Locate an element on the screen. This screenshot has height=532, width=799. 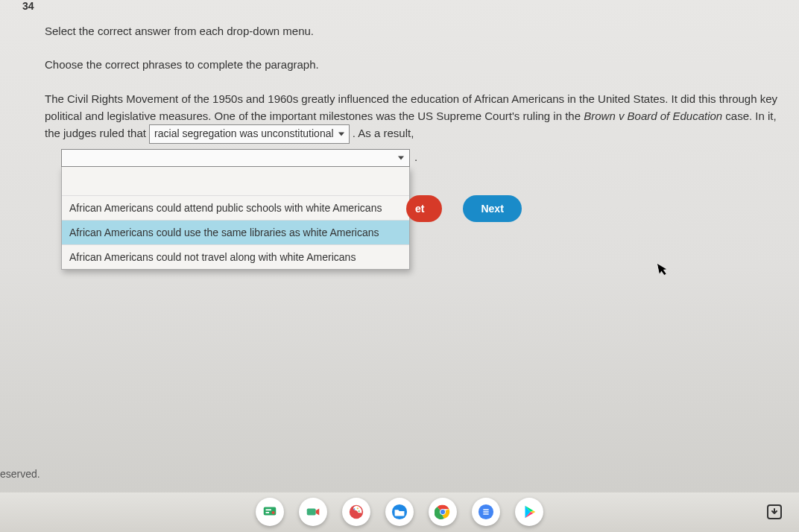
instruction-primary: Select the correct answer from each drop… is located at coordinates (418, 31).